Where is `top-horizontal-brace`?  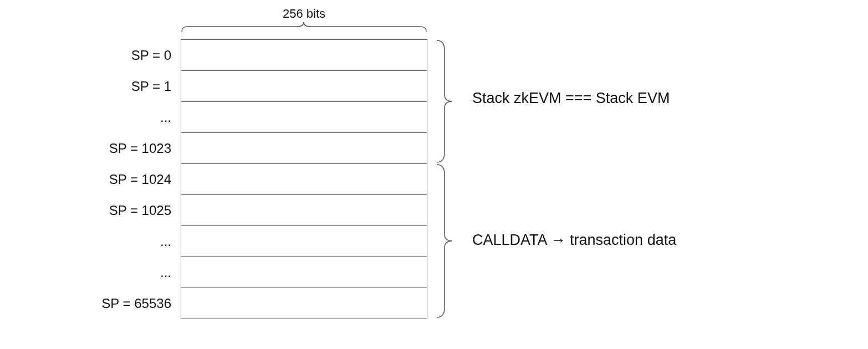
top-horizontal-brace is located at coordinates (304, 28).